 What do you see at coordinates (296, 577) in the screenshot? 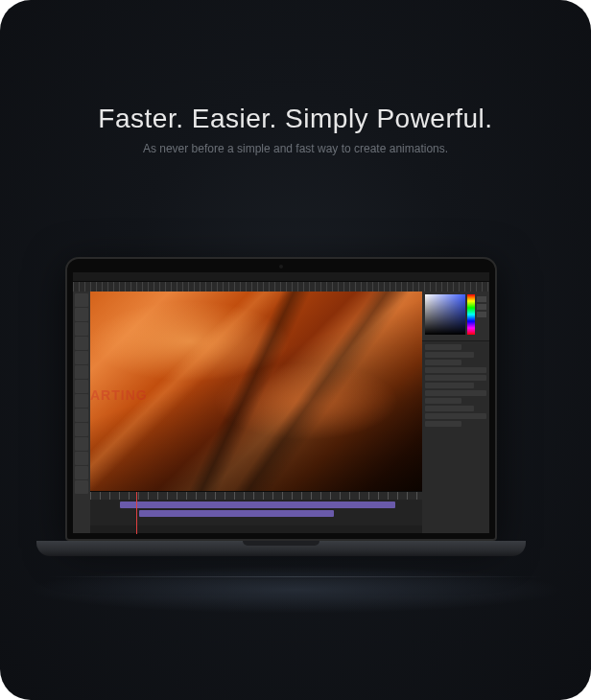
I see `floor-line` at bounding box center [296, 577].